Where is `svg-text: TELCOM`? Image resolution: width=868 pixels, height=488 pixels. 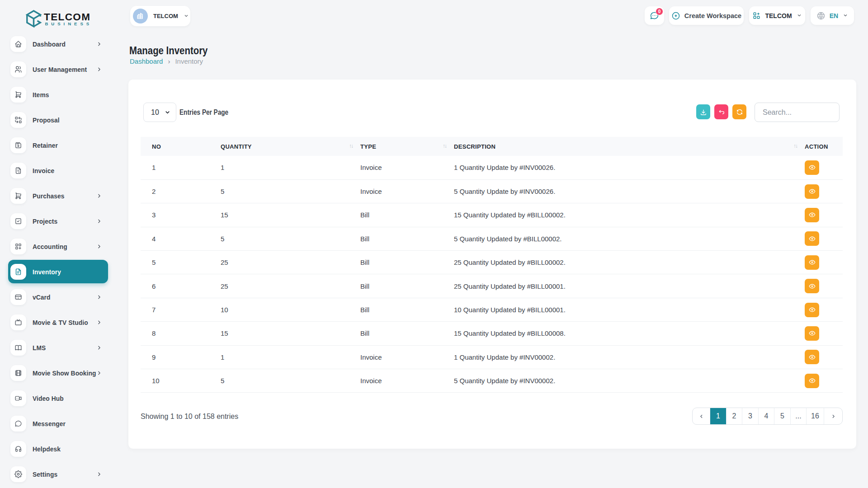
svg-text: TELCOM is located at coordinates (67, 17).